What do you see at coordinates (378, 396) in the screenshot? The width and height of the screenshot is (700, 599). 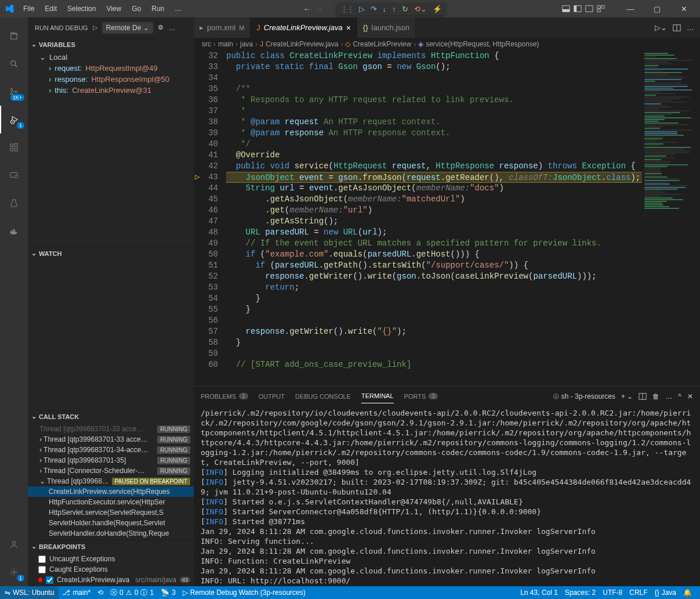 I see `panel-terminal: TERMINAL` at bounding box center [378, 396].